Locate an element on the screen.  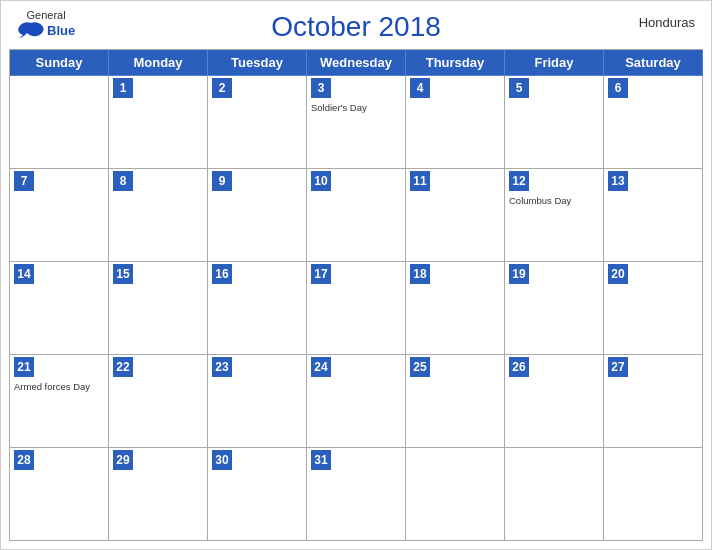
day-number: 14 is located at coordinates (24, 274).